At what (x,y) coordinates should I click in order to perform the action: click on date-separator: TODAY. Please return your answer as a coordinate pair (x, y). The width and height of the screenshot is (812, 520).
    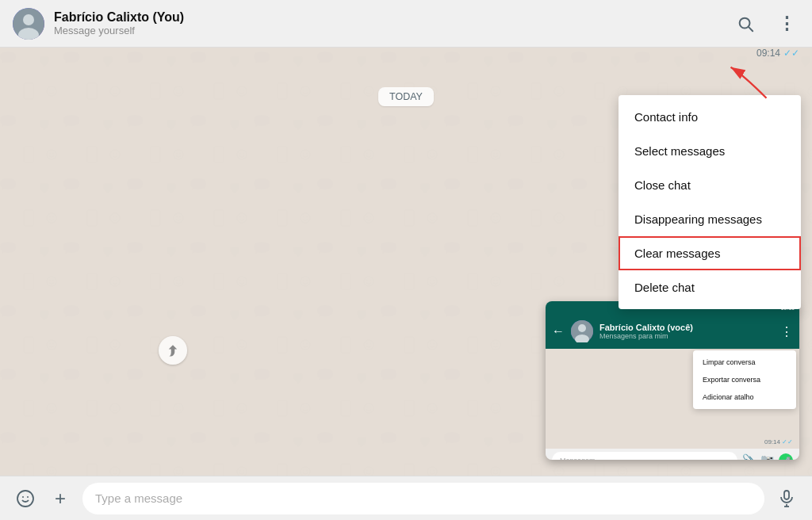
    Looking at the image, I should click on (406, 97).